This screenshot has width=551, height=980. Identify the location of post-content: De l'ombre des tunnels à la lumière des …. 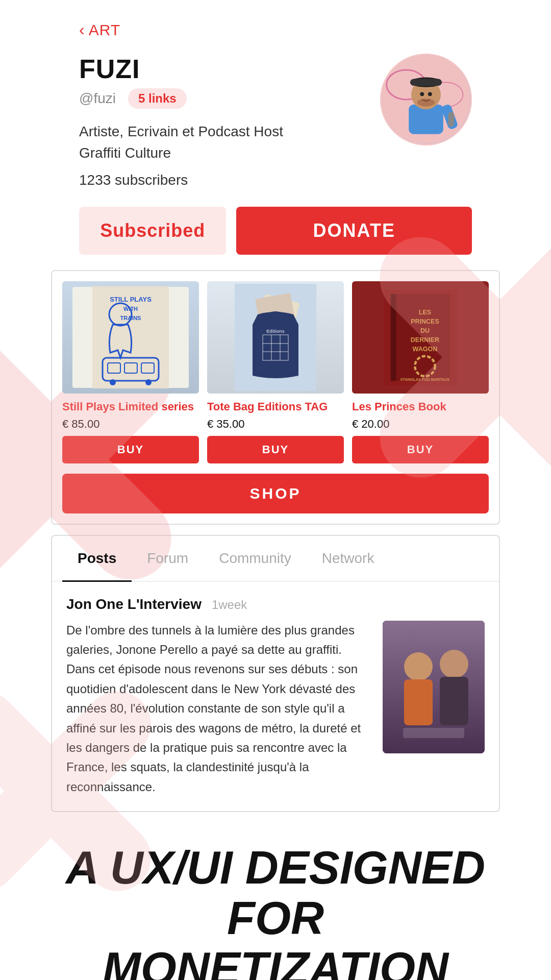
(276, 709).